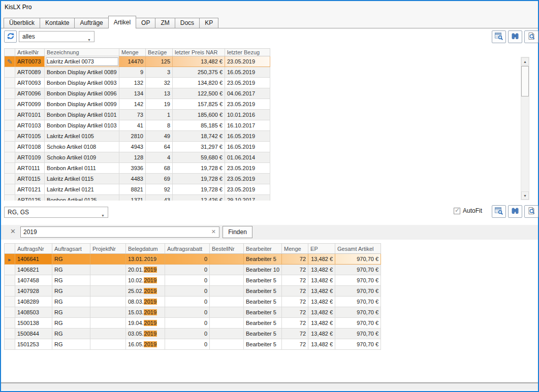 The image size is (539, 392). I want to click on grid-cell: 1407458, so click(34, 280).